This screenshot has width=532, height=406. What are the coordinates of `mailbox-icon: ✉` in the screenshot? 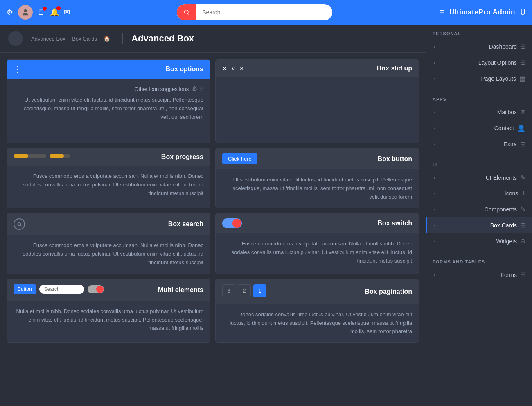 It's located at (523, 112).